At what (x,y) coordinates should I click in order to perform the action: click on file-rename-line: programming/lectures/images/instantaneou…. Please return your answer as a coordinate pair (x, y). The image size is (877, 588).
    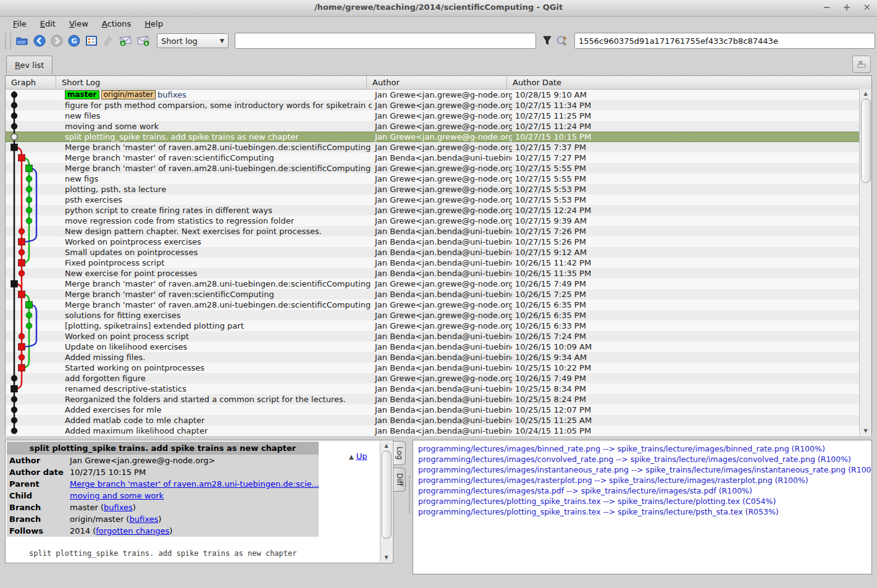
    Looking at the image, I should click on (645, 469).